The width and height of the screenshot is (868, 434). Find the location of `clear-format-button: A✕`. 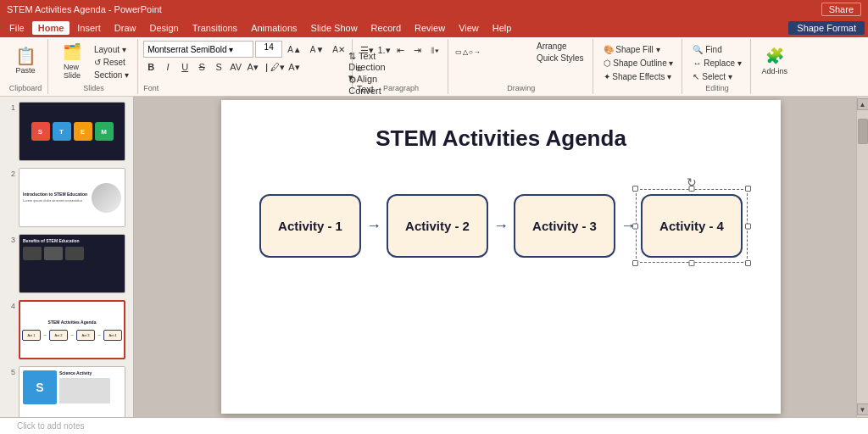

clear-format-button: A✕ is located at coordinates (339, 49).